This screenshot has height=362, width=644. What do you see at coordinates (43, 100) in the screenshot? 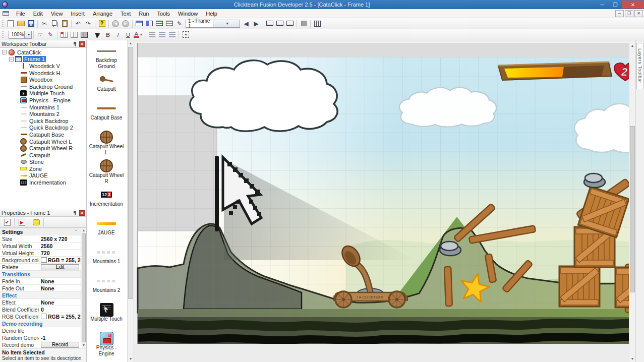
I see `tree-item-physics-engine: Physics - Engine` at bounding box center [43, 100].